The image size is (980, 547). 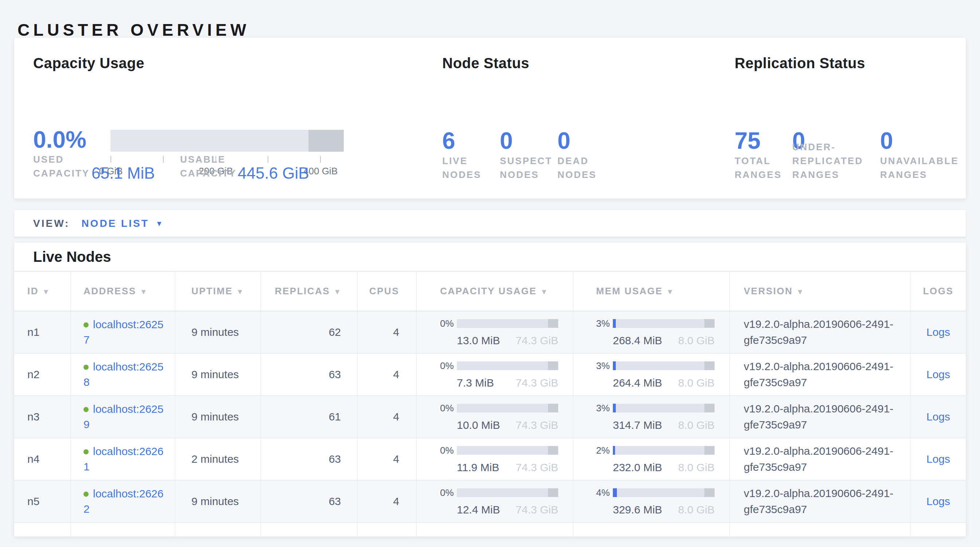 I want to click on mem-usage-cell: 3% 314.7 MiB 8.0 GiB, so click(x=651, y=417).